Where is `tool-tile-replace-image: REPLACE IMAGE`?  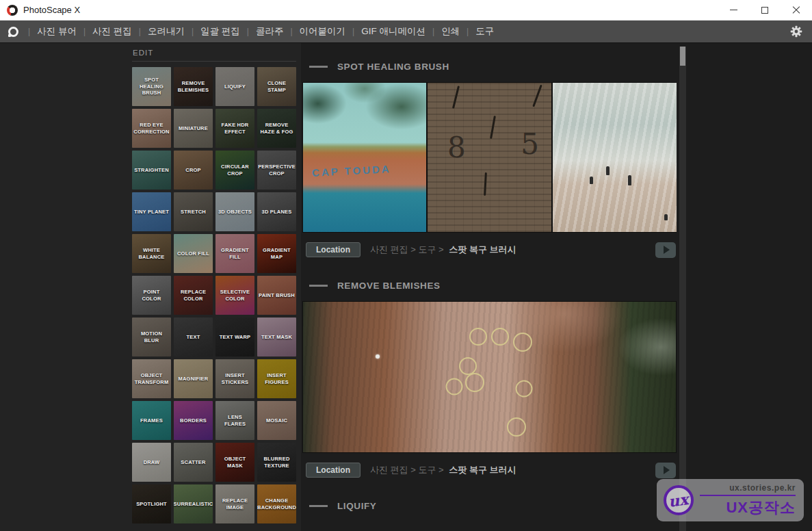 tool-tile-replace-image: REPLACE IMAGE is located at coordinates (235, 504).